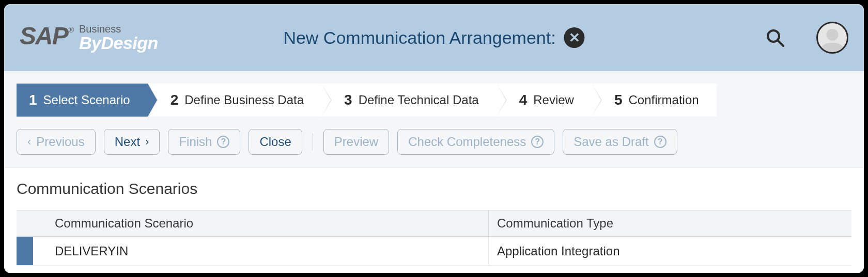 The width and height of the screenshot is (868, 277). Describe the element at coordinates (434, 223) in the screenshot. I see `table-header: Communication Scenario Communication Typ…` at that location.